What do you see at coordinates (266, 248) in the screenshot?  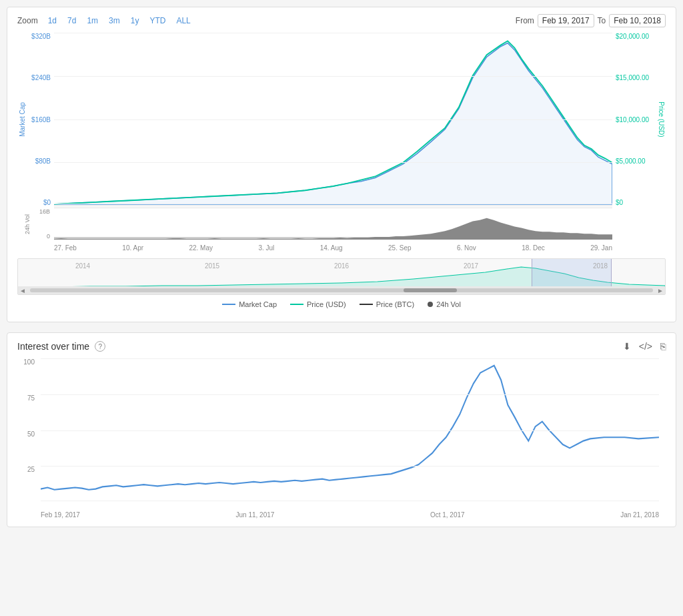 I see `x-tick-3: 3. Jul` at bounding box center [266, 248].